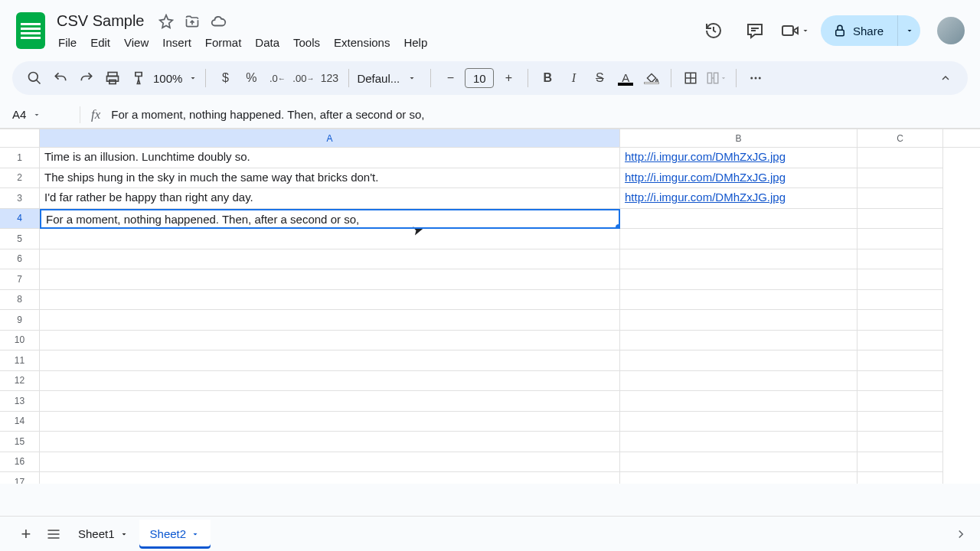  Describe the element at coordinates (900, 239) in the screenshot. I see `cell-C5` at that location.